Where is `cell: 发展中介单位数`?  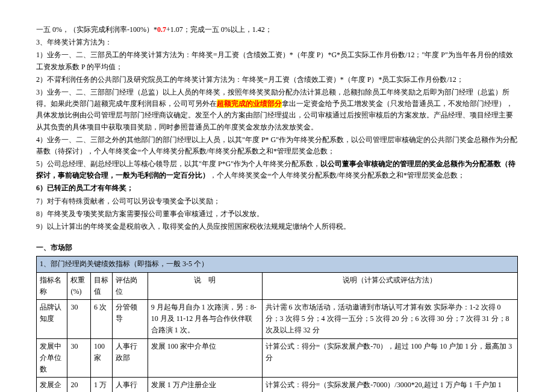 cell: 发展中介单位数 is located at coordinates (52, 358).